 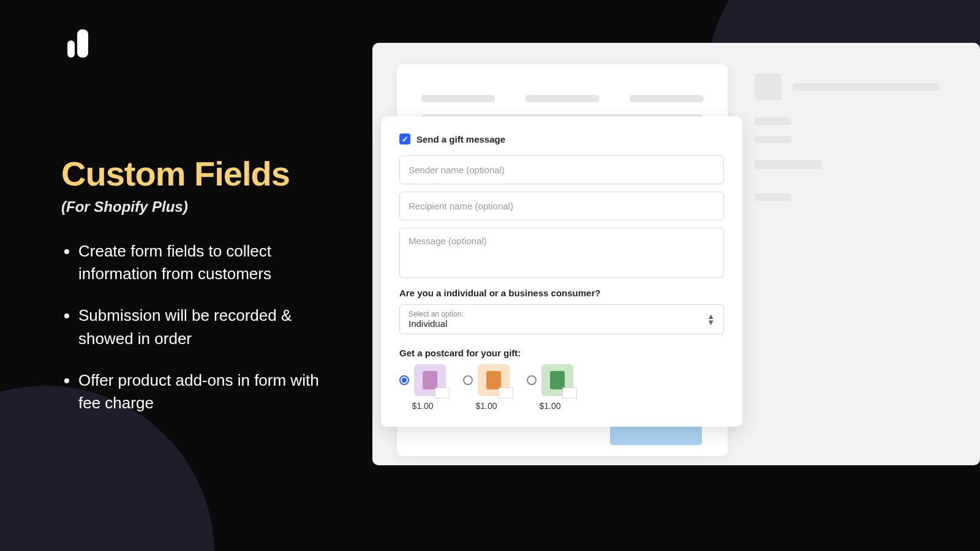 What do you see at coordinates (199, 174) in the screenshot?
I see `headline: Custom Fields` at bounding box center [199, 174].